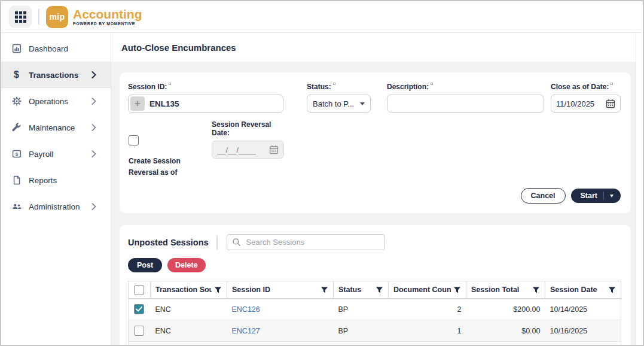 The image size is (644, 346). Describe the element at coordinates (639, 189) in the screenshot. I see `scrollbar` at that location.